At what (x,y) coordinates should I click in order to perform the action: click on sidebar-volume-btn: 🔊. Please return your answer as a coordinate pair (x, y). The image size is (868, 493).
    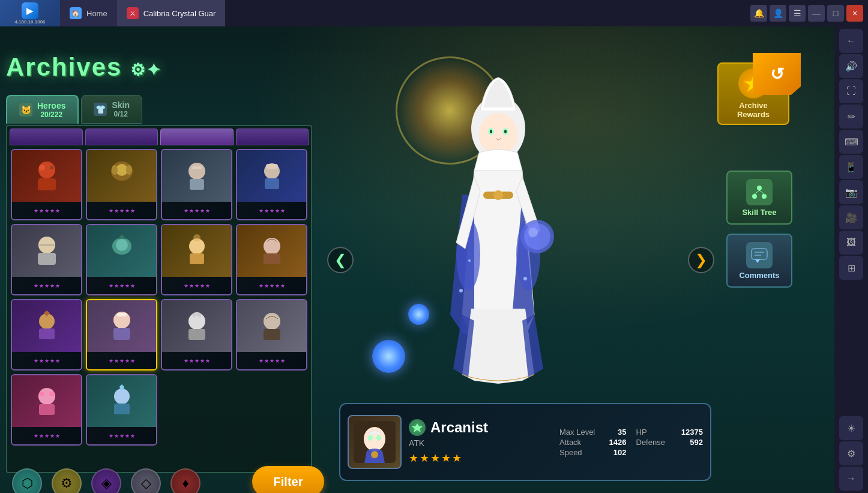
    Looking at the image, I should click on (851, 66).